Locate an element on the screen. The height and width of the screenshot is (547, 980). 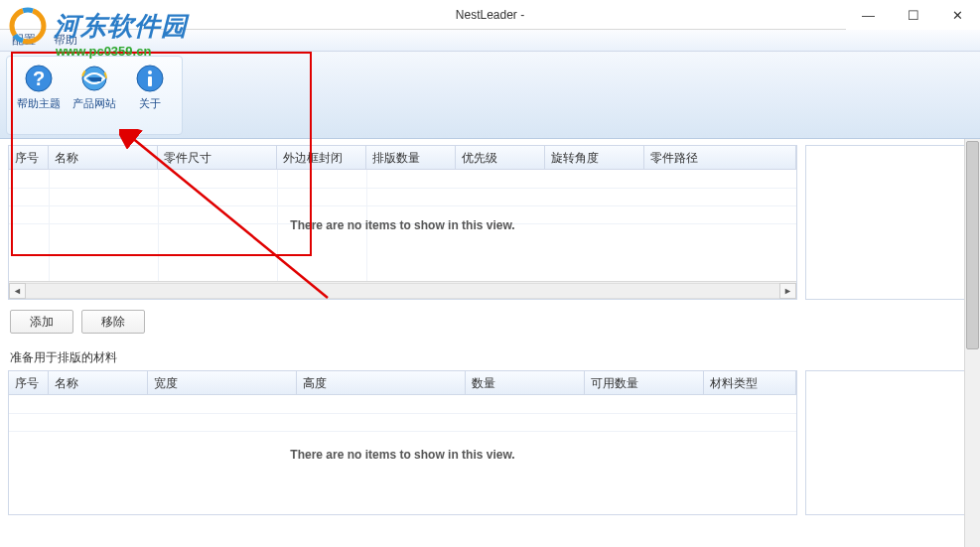
help-topic-label: 帮助主题 is located at coordinates (39, 103).